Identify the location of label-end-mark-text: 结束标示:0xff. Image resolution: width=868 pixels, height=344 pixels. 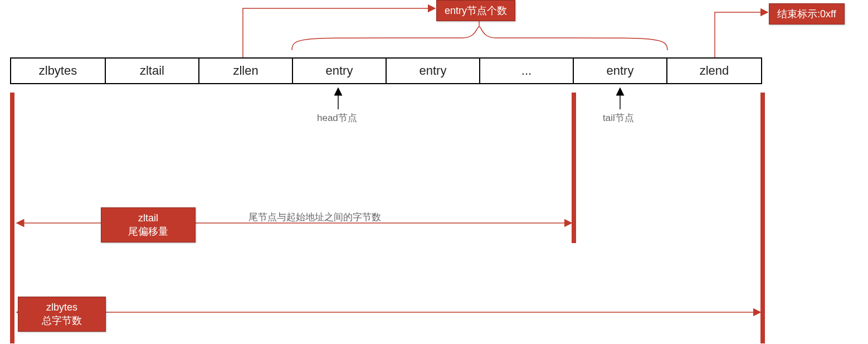
(807, 14).